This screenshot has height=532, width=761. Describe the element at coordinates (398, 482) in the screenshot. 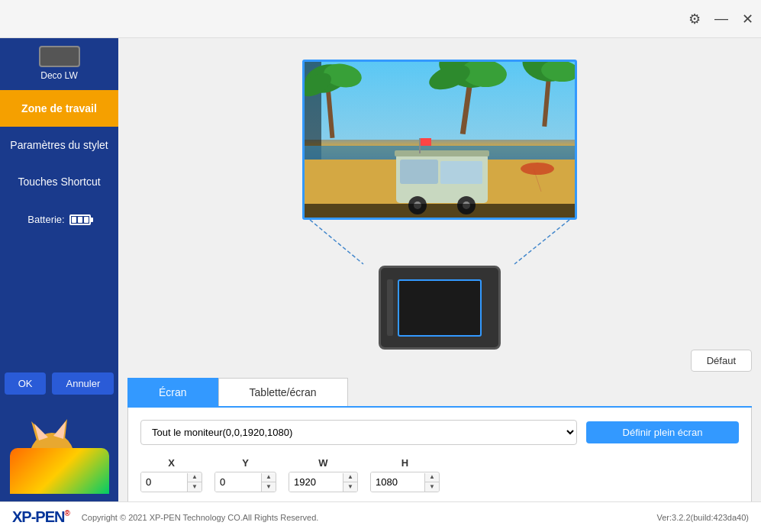

I see `h-input` at that location.